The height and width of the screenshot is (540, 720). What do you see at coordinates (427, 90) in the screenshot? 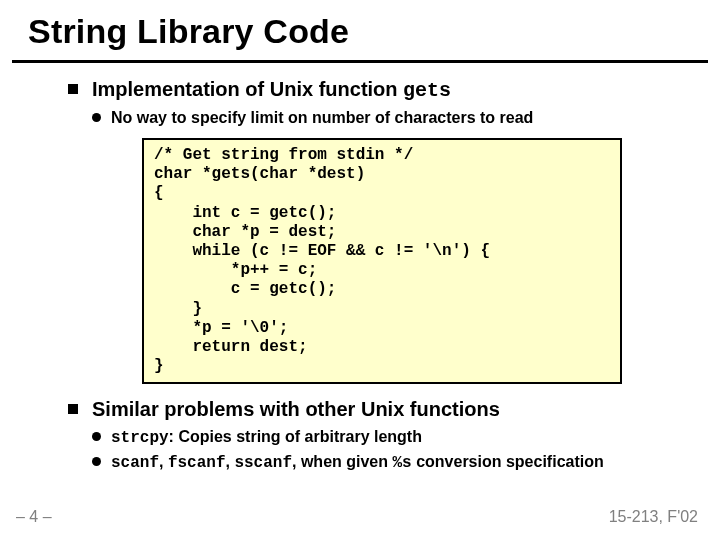
I see `bullet-text-code: gets` at bounding box center [427, 90].